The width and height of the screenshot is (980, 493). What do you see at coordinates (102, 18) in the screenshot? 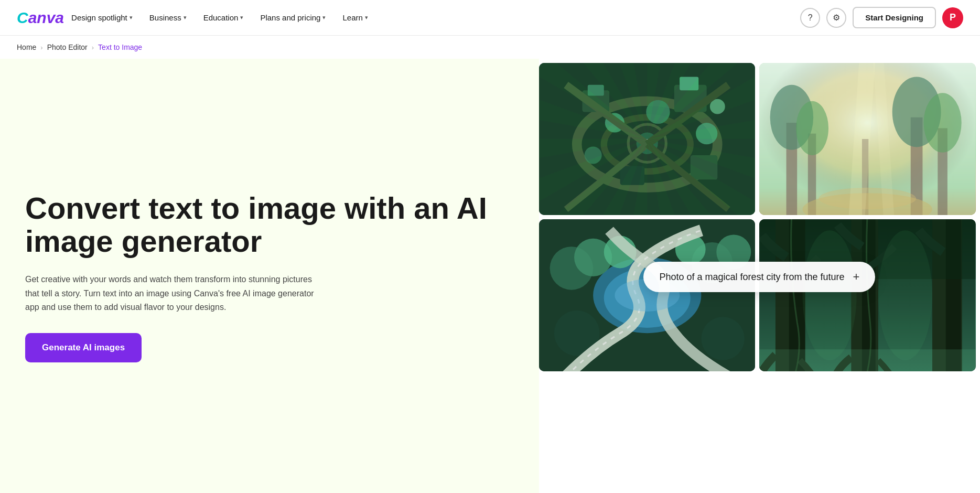
I see `nav-link-design-spotlight: Design spotlight ▾` at bounding box center [102, 18].